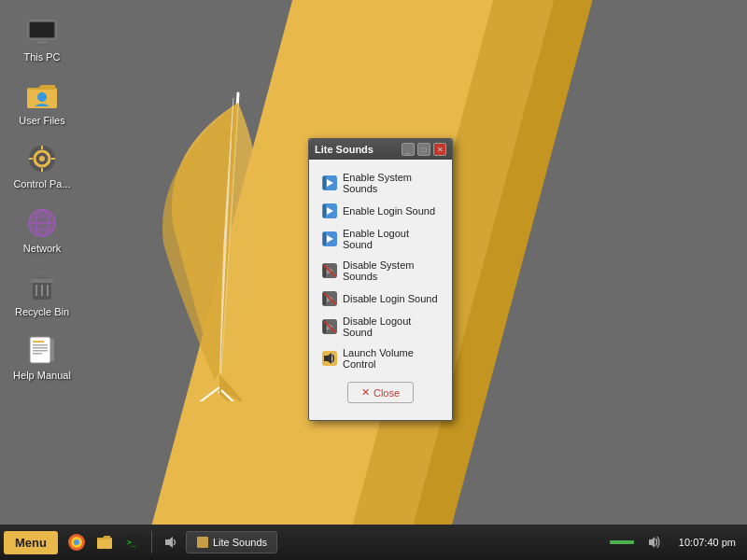 This screenshot has width=747, height=560. I want to click on close-button: ✕ Close, so click(381, 392).